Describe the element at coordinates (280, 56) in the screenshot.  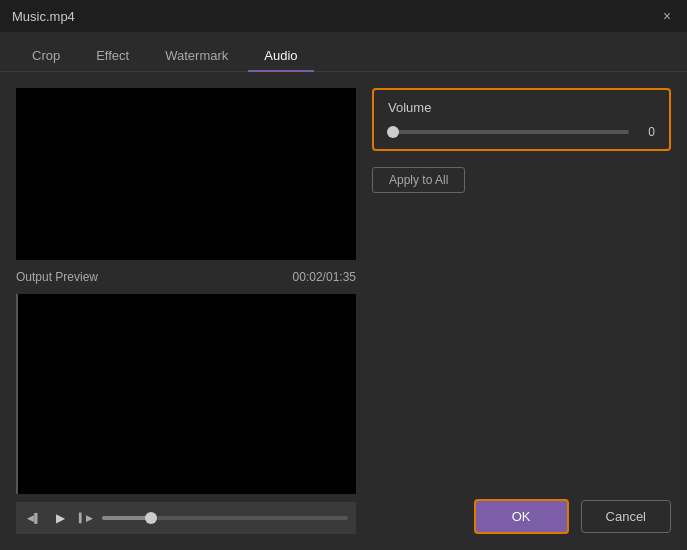
I see `tab-audio: Audio` at that location.